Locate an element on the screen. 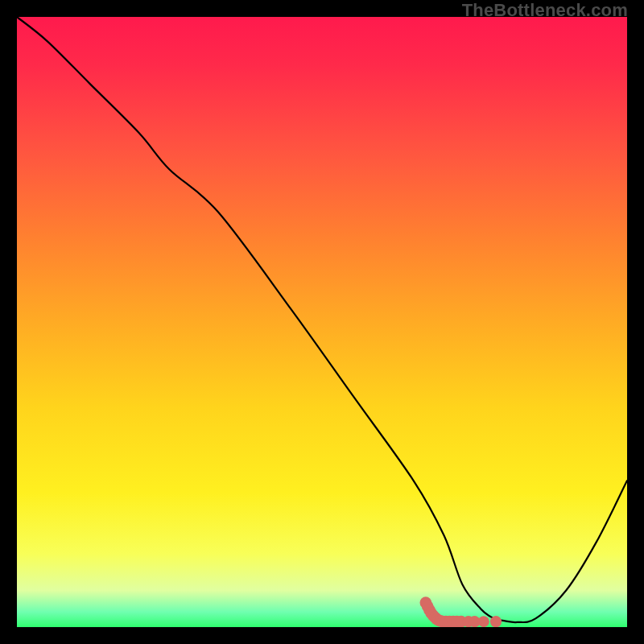  watermark-text: TheBottleneck.com is located at coordinates (545, 10).